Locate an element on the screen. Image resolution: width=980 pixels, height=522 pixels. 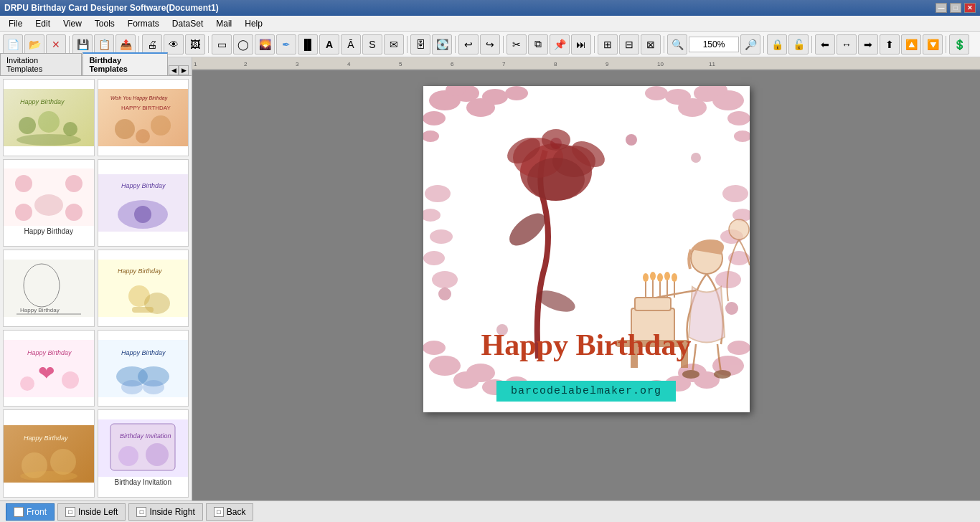
db-button: 🗄 is located at coordinates (420, 44).